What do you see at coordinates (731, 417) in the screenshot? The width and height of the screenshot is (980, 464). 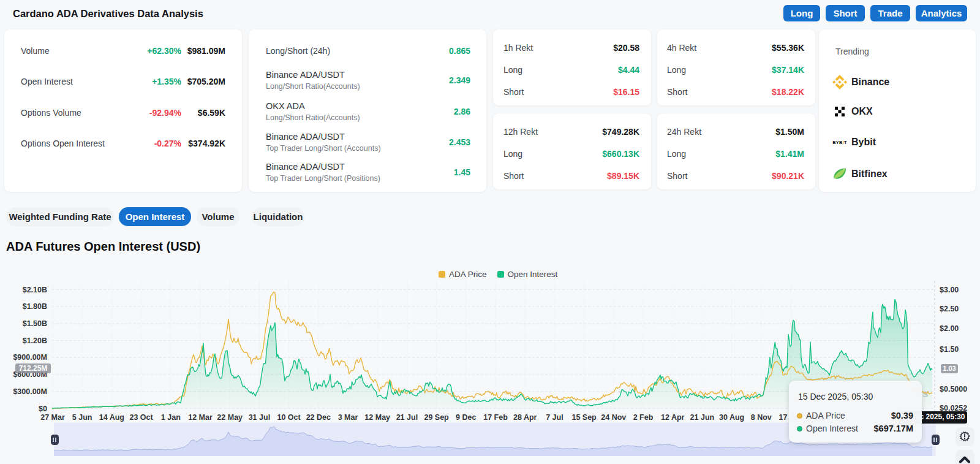 I see `svg-text: 30 Aug` at bounding box center [731, 417].